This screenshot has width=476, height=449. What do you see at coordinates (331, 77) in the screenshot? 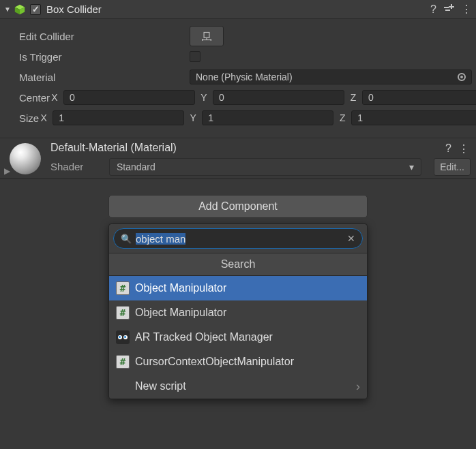
I see `physic-material-field: None (Physic Material)` at bounding box center [331, 77].